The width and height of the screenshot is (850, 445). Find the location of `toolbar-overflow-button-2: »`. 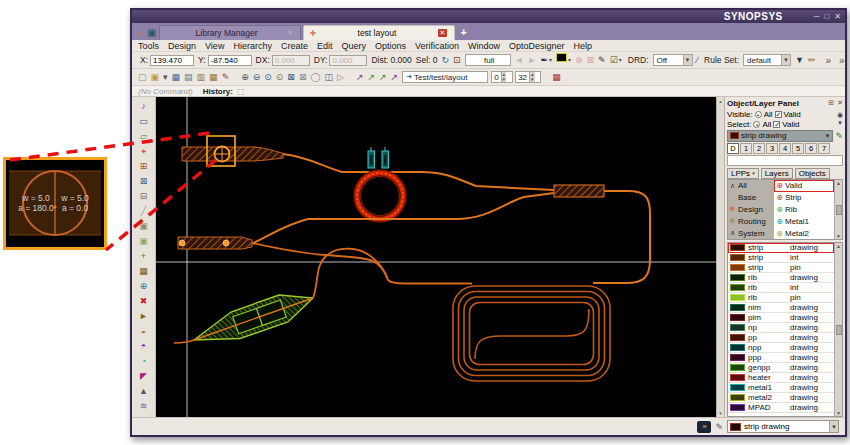

toolbar-overflow-button-2: » is located at coordinates (842, 60).